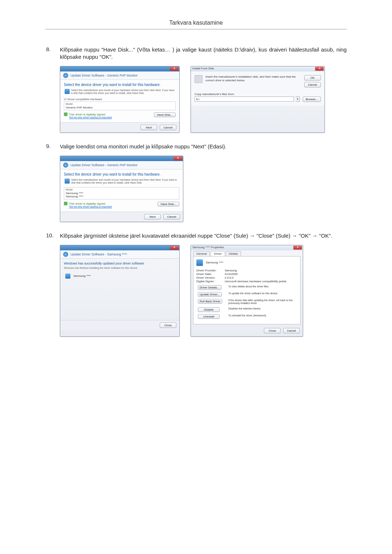 The image size is (392, 554). I want to click on disable-button: Disable, so click(209, 310).